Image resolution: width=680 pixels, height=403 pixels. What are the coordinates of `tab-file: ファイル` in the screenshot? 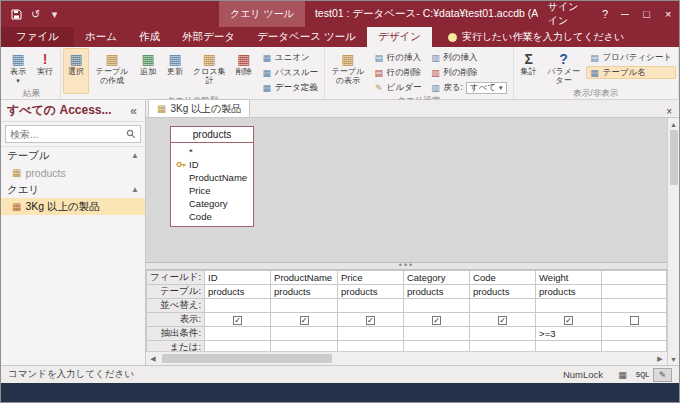 It's located at (38, 37).